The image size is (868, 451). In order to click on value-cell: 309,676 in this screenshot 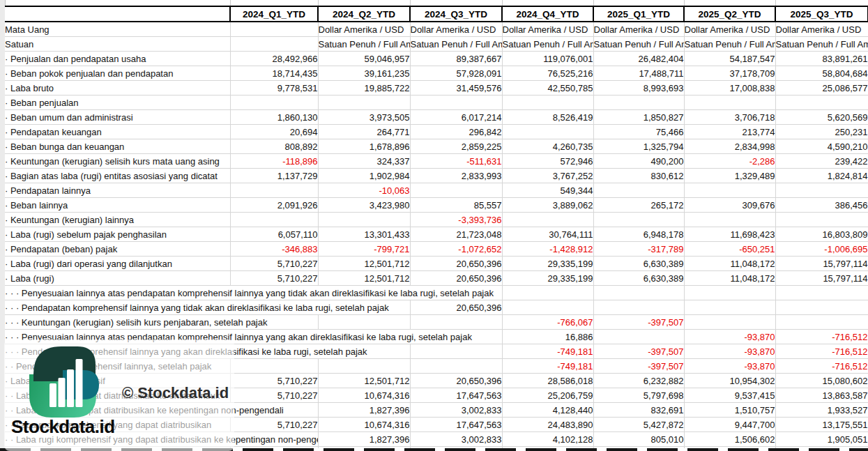, I will do `click(729, 205)`.